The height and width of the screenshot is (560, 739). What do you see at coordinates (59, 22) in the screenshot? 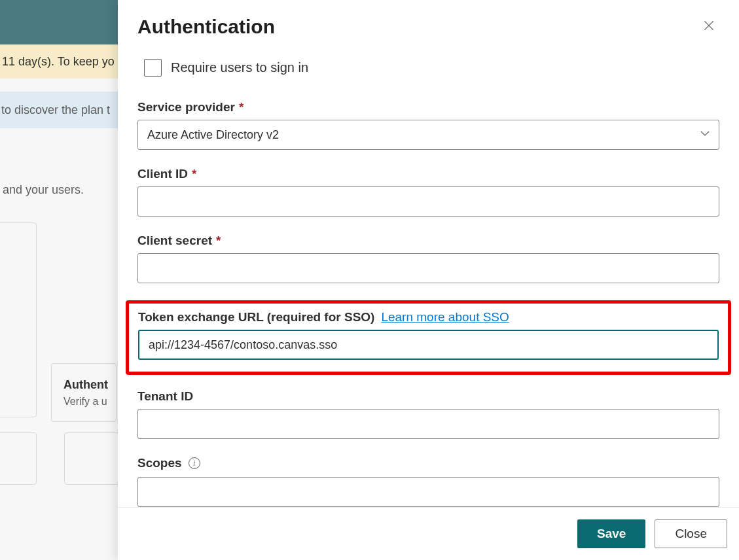
I see `bg-header-strip` at bounding box center [59, 22].